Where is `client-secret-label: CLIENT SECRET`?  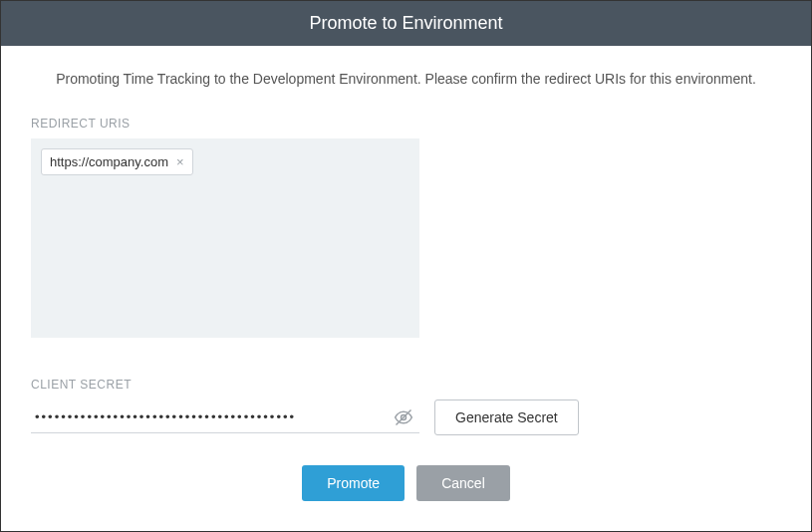 client-secret-label: CLIENT SECRET is located at coordinates (406, 385).